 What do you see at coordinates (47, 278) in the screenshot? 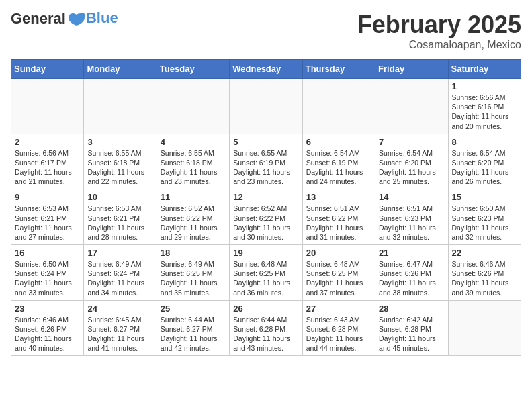
I see `day-info: Sunrise: 6:50 AM Sunset: 6:24 PM Dayligh…` at bounding box center [47, 278].